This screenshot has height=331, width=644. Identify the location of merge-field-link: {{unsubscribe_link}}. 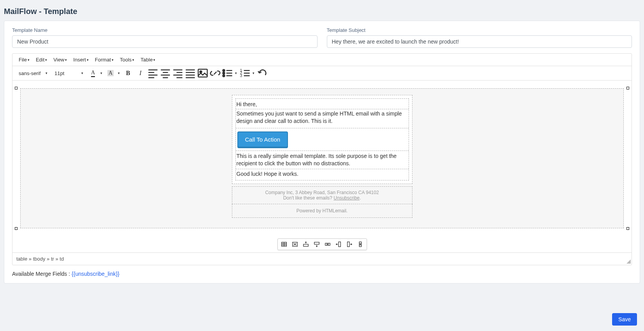
(96, 274).